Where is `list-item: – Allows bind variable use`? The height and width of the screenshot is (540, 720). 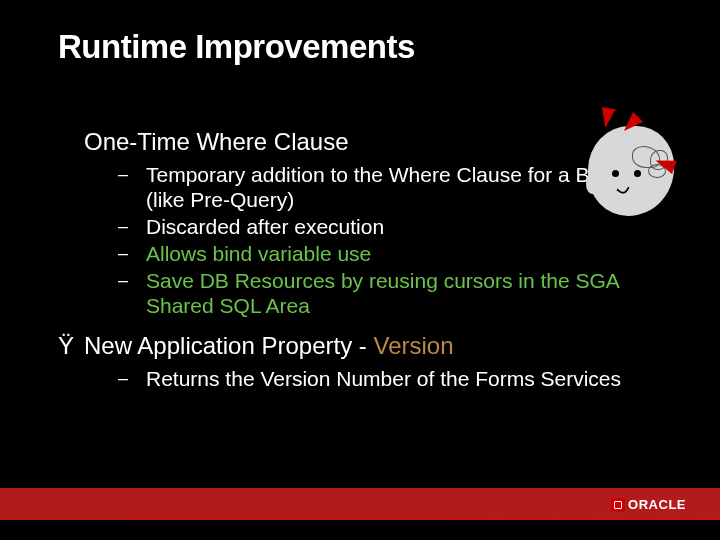
list-item: – Allows bind variable use is located at coordinates (398, 254).